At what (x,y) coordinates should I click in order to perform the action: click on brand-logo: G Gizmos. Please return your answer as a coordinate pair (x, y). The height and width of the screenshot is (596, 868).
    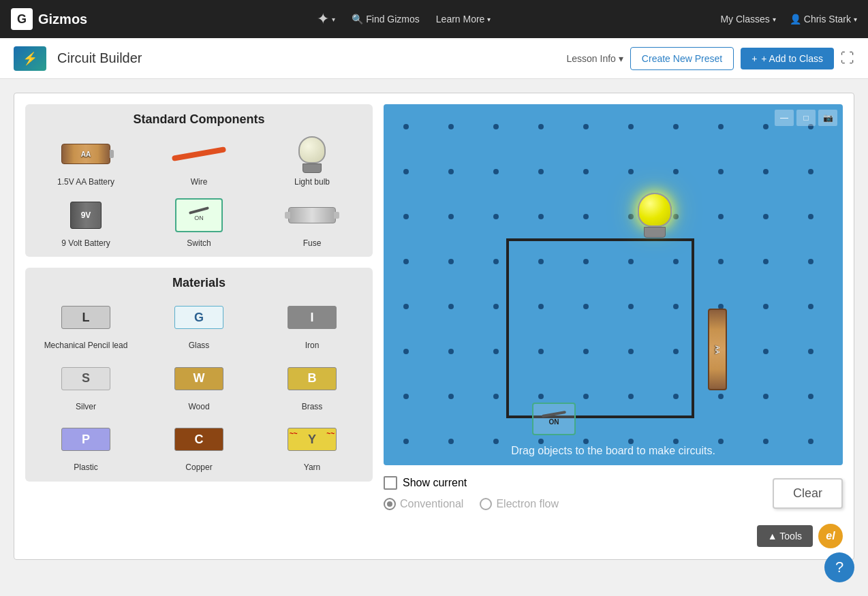
    Looking at the image, I should click on (49, 19).